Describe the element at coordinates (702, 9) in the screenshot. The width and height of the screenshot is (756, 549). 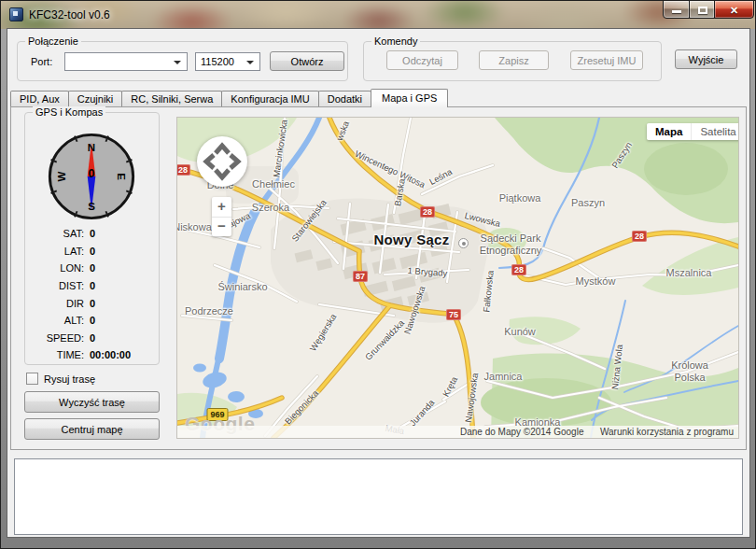
I see `maximize-button` at that location.